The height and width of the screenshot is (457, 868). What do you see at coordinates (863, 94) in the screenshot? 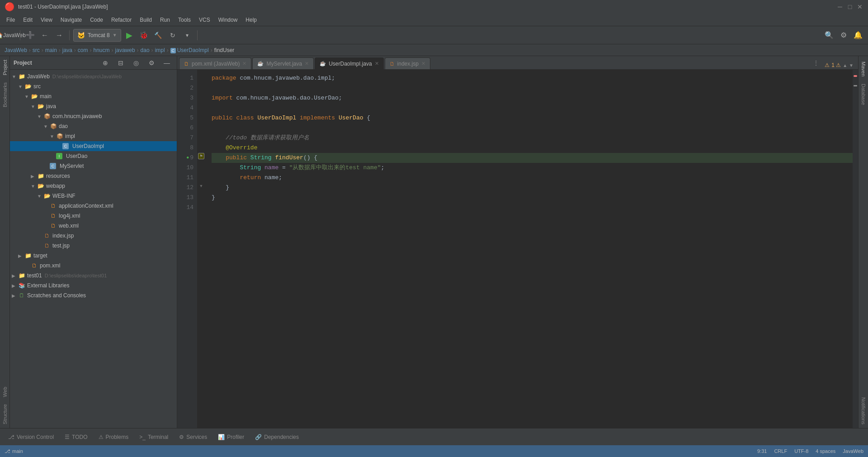
I see `right-tab-database: Database` at bounding box center [863, 94].